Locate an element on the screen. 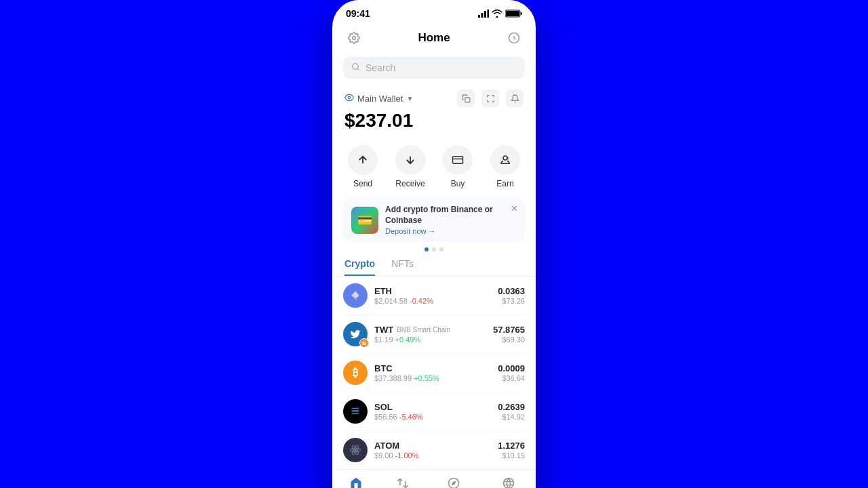  wallet-section: Main Wallet ▼ is located at coordinates (434, 109).